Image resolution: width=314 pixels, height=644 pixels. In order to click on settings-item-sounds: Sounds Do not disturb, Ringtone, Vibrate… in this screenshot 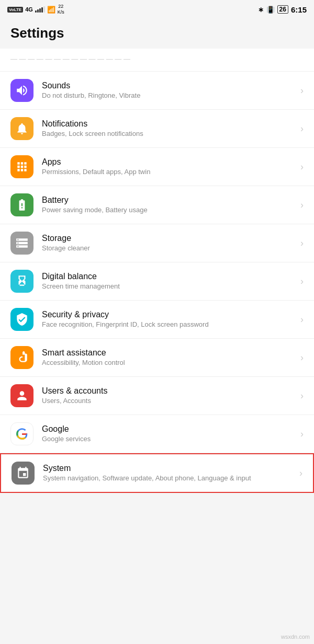, I will do `click(157, 91)`.